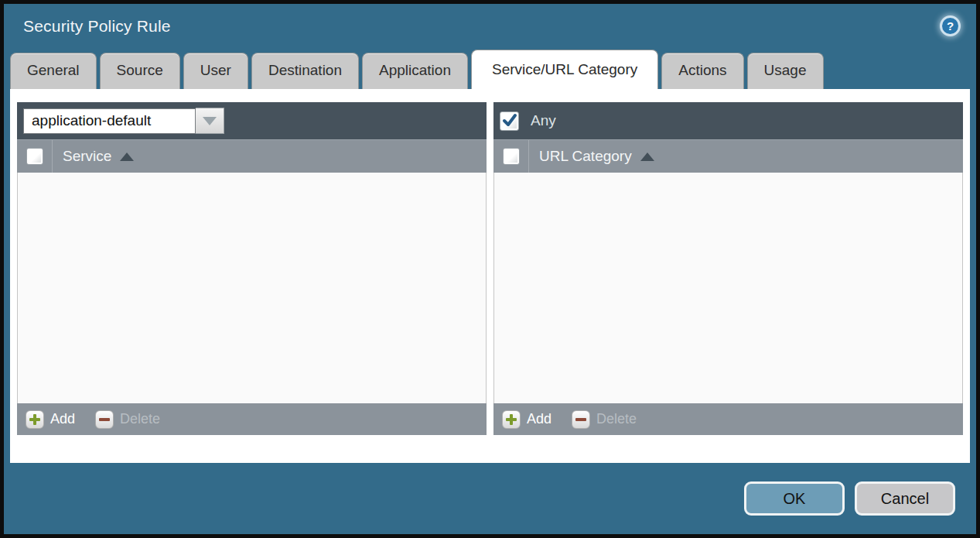 This screenshot has height=538, width=980. Describe the element at coordinates (616, 420) in the screenshot. I see `url-category-delete-label: Delete` at that location.